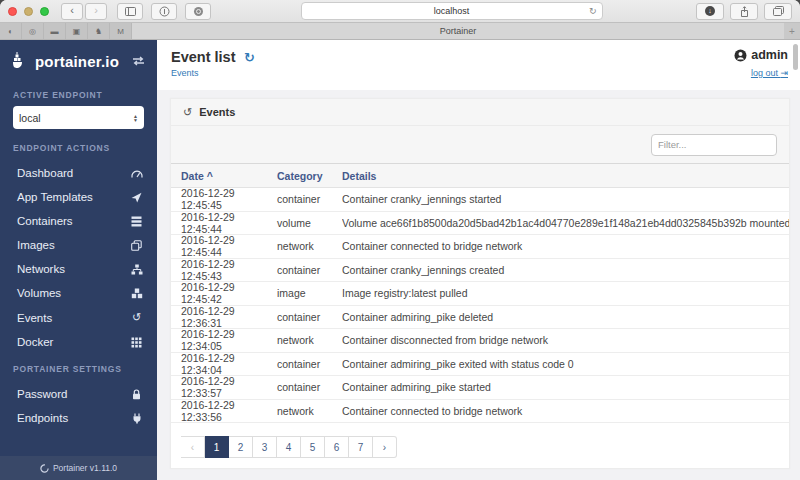 This screenshot has height=480, width=800. I want to click on event-category: volume, so click(310, 223).